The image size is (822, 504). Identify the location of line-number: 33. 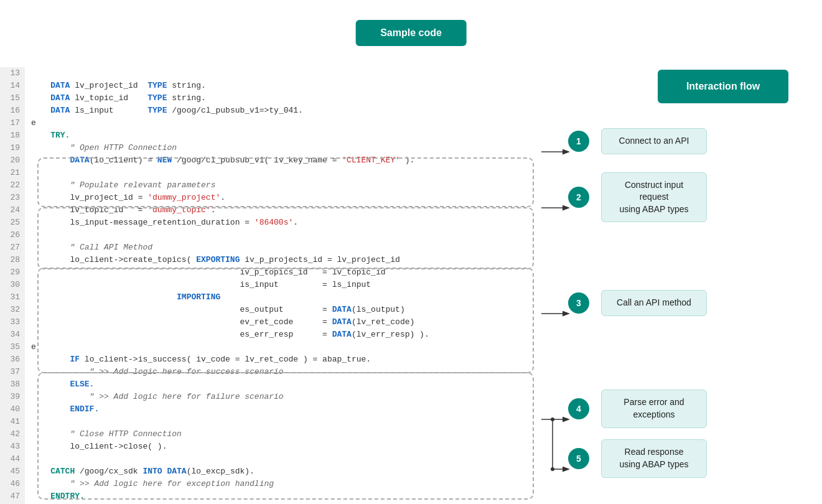
(12, 322).